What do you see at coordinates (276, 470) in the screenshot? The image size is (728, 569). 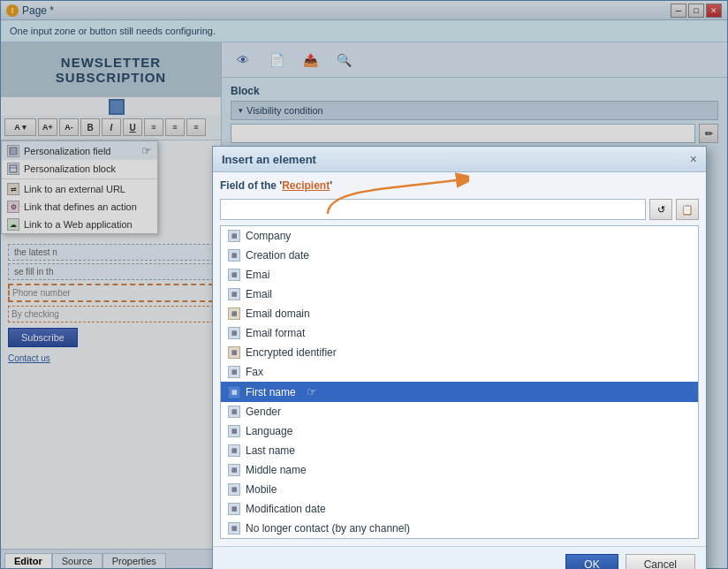 I see `field-item-label: Middle name` at bounding box center [276, 470].